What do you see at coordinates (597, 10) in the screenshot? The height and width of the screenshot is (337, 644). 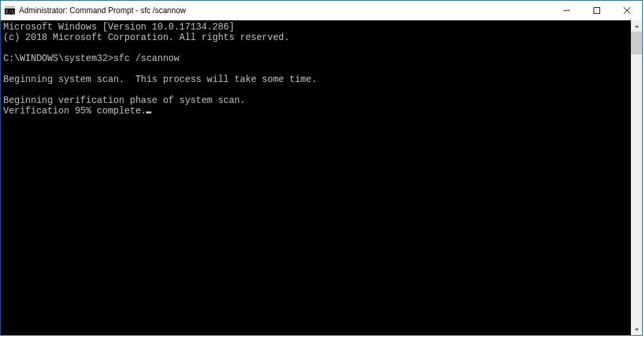 I see `maximize-button` at bounding box center [597, 10].